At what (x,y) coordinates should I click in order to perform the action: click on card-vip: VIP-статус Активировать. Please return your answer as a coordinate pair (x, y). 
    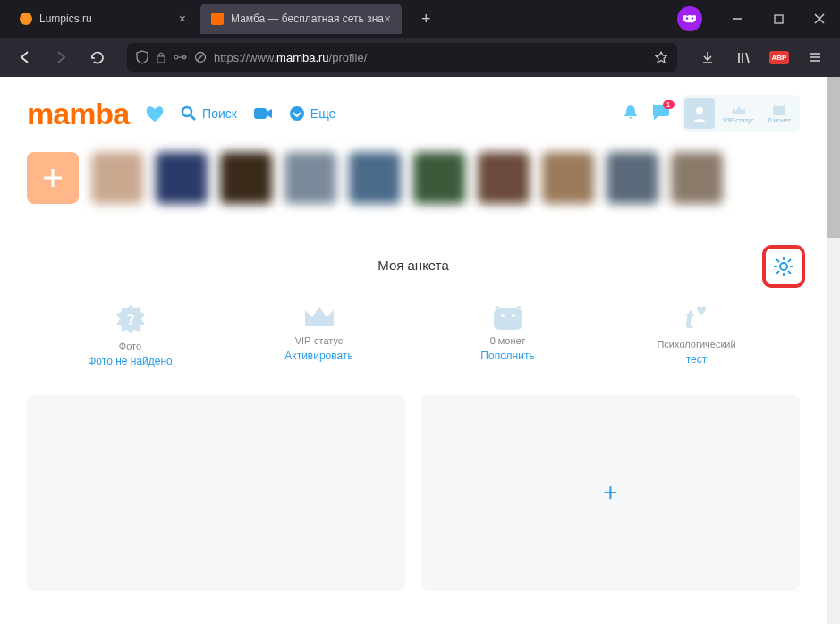
    Looking at the image, I should click on (319, 334).